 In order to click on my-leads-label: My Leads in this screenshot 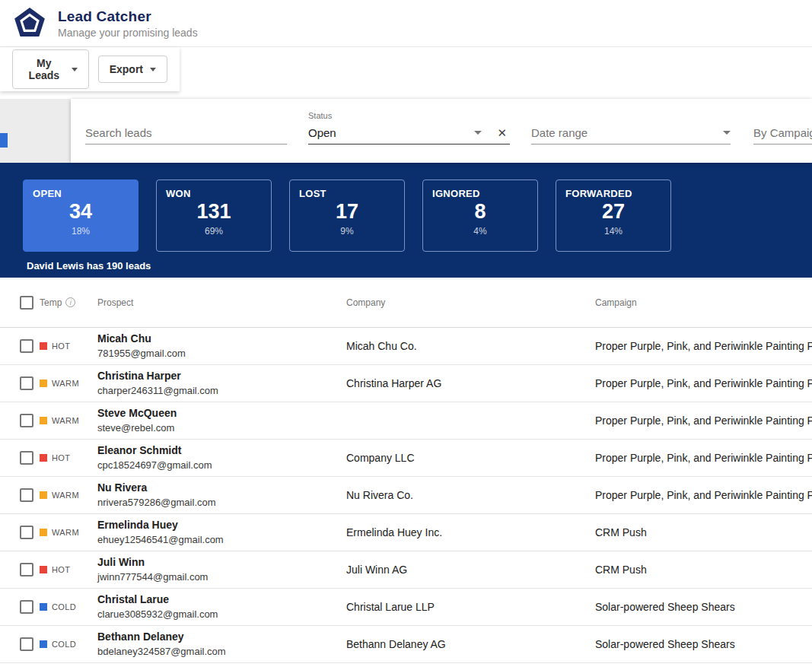, I will do `click(44, 69)`.